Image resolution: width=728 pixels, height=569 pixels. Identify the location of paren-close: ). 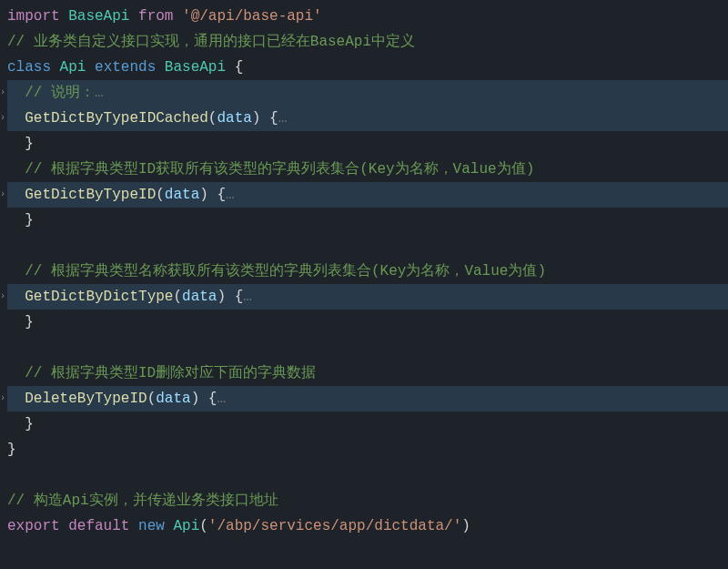
(466, 526).